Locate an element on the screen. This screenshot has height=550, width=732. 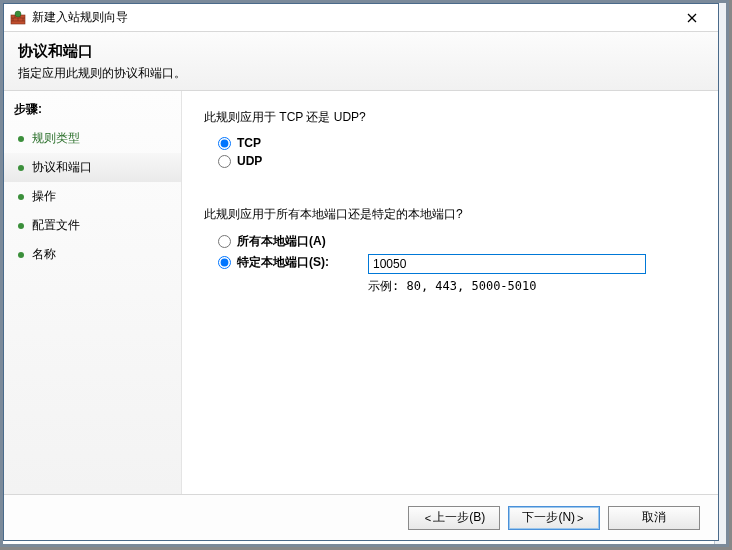
step-label: 名称 is located at coordinates (44, 254).